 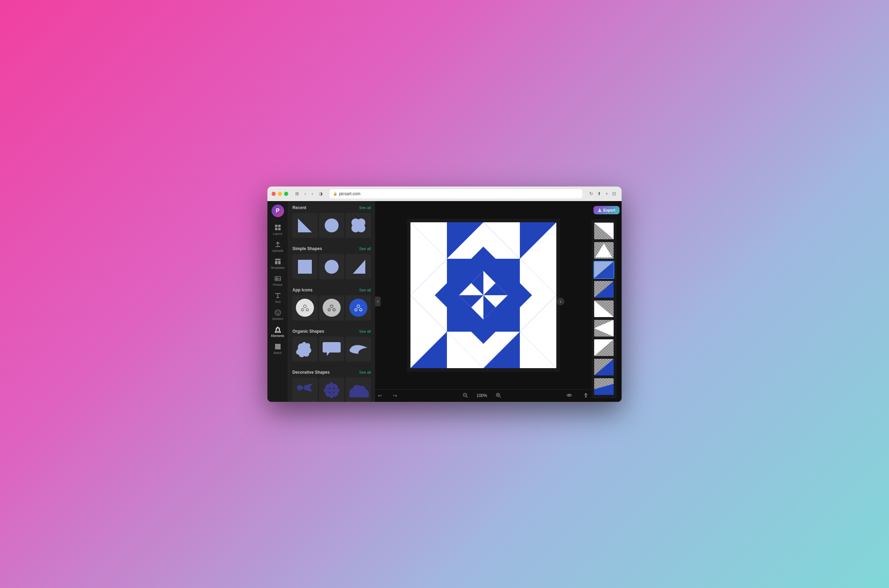 What do you see at coordinates (586, 396) in the screenshot?
I see `accessibility-button` at bounding box center [586, 396].